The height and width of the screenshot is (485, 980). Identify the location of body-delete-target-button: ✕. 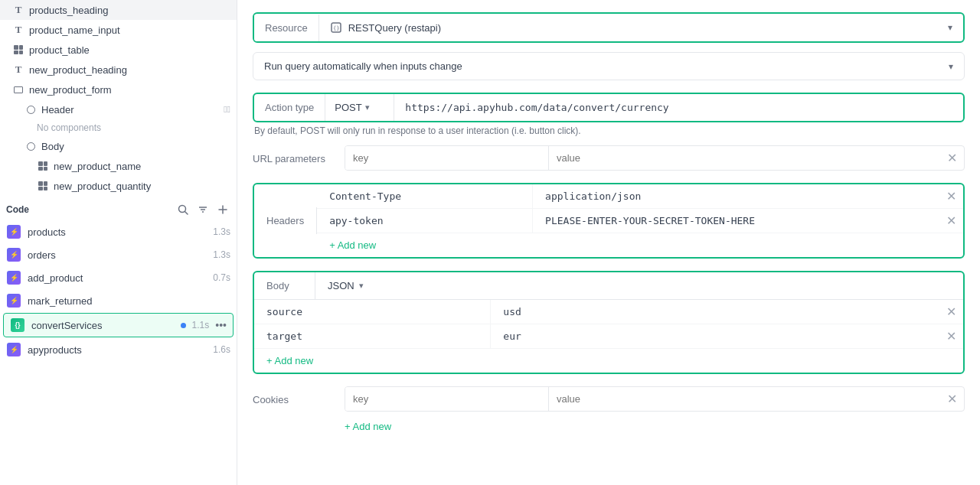
(951, 337).